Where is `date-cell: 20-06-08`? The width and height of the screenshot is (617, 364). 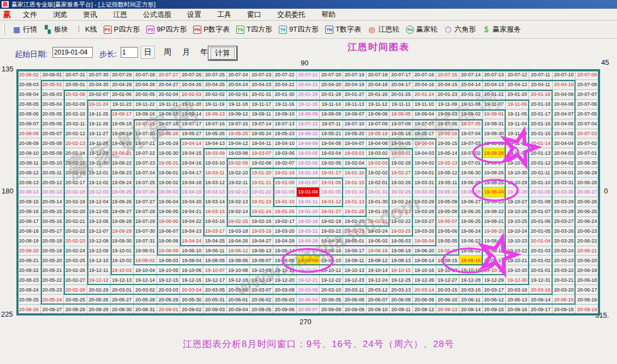
date-cell: 20-06-08 is located at coordinates (402, 300).